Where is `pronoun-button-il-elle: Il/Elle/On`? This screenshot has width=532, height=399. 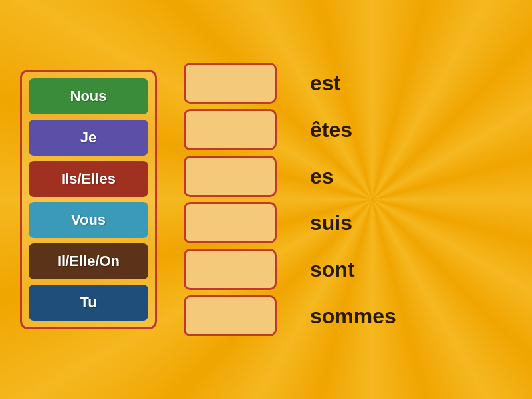 pronoun-button-il-elle: Il/Elle/On is located at coordinates (88, 261).